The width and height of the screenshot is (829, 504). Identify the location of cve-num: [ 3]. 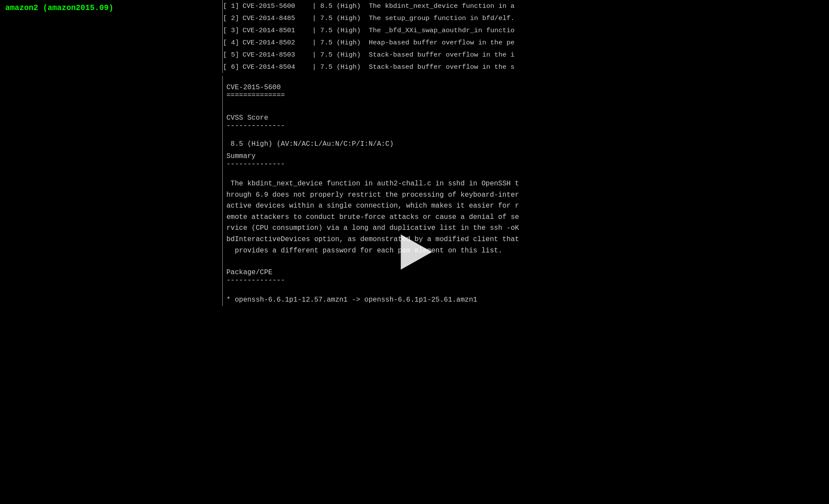
(233, 30).